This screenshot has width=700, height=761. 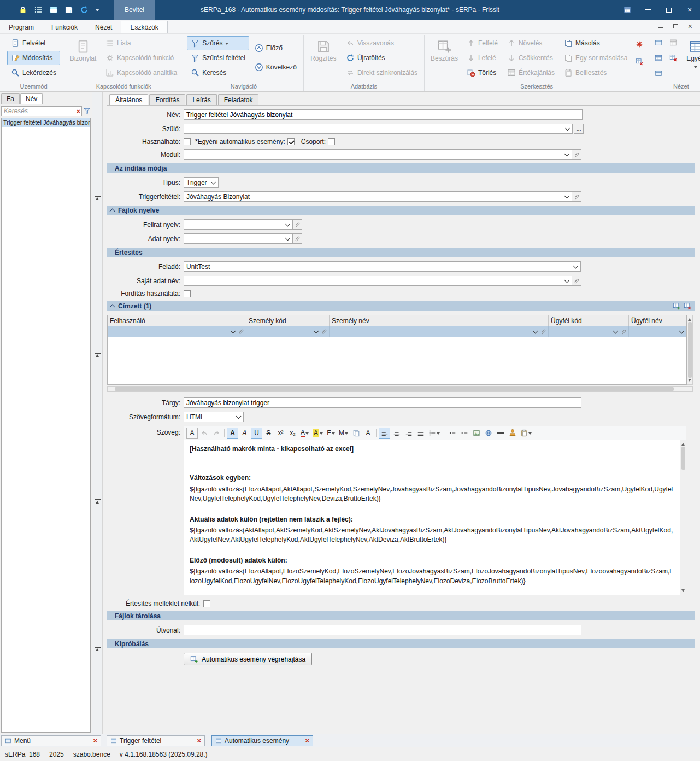 What do you see at coordinates (32, 98) in the screenshot?
I see `sidebar-tab-nev: Név` at bounding box center [32, 98].